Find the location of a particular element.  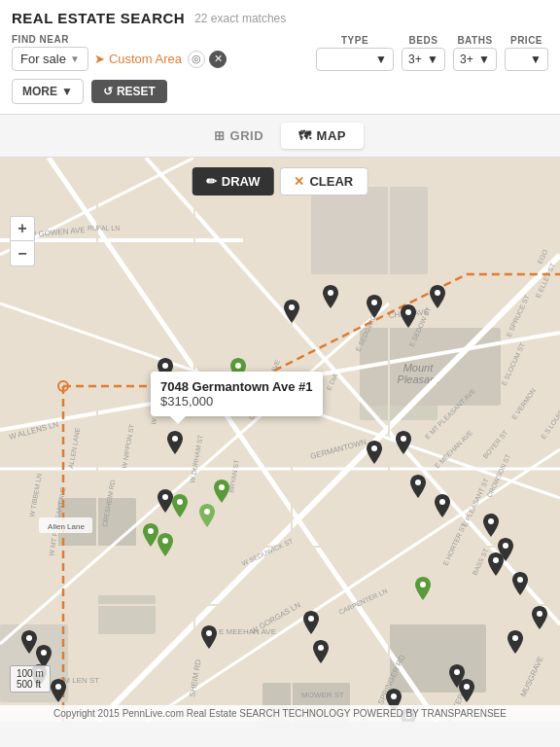

scale-bar: 100 m 500 ft is located at coordinates (30, 679).